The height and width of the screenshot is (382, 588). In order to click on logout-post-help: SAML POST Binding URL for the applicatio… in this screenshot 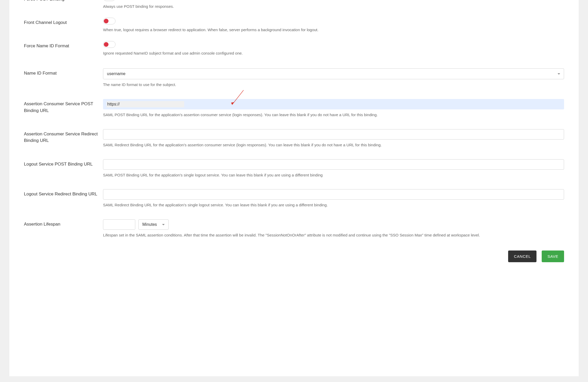, I will do `click(334, 175)`.